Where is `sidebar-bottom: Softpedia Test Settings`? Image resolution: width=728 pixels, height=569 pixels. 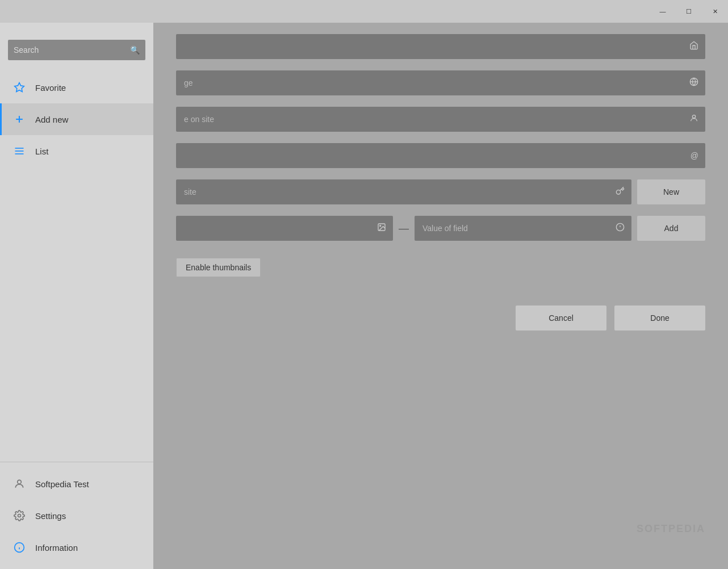 sidebar-bottom: Softpedia Test Settings is located at coordinates (77, 516).